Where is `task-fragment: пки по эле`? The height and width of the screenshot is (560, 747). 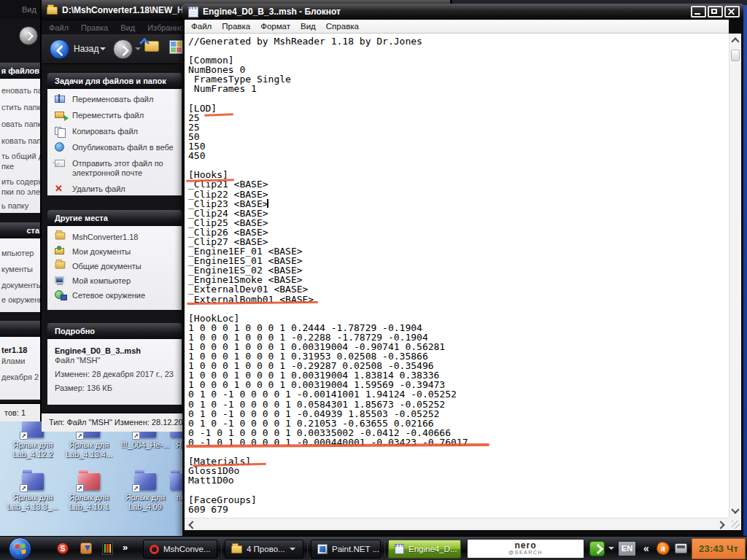
task-fragment: пки по эле is located at coordinates (20, 192).